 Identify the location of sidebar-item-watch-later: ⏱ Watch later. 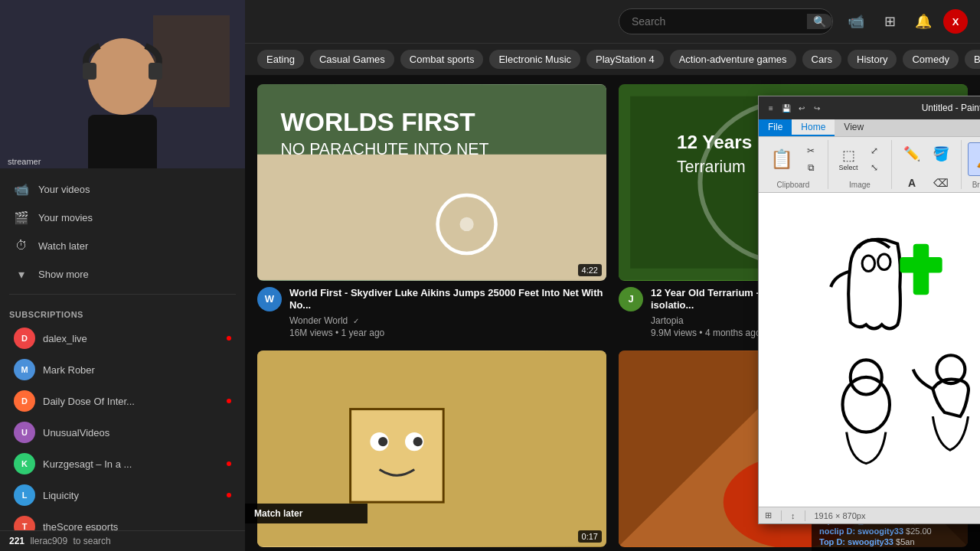
(122, 246).